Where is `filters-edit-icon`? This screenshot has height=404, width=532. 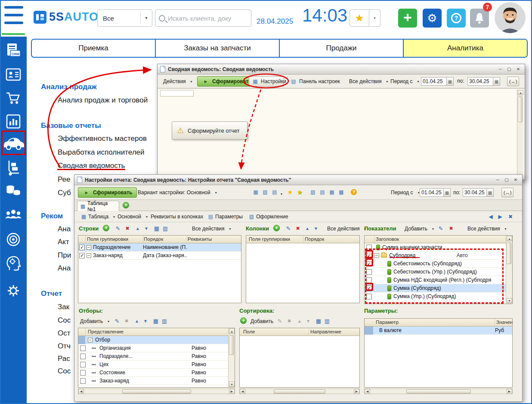 filters-edit-icon is located at coordinates (117, 321).